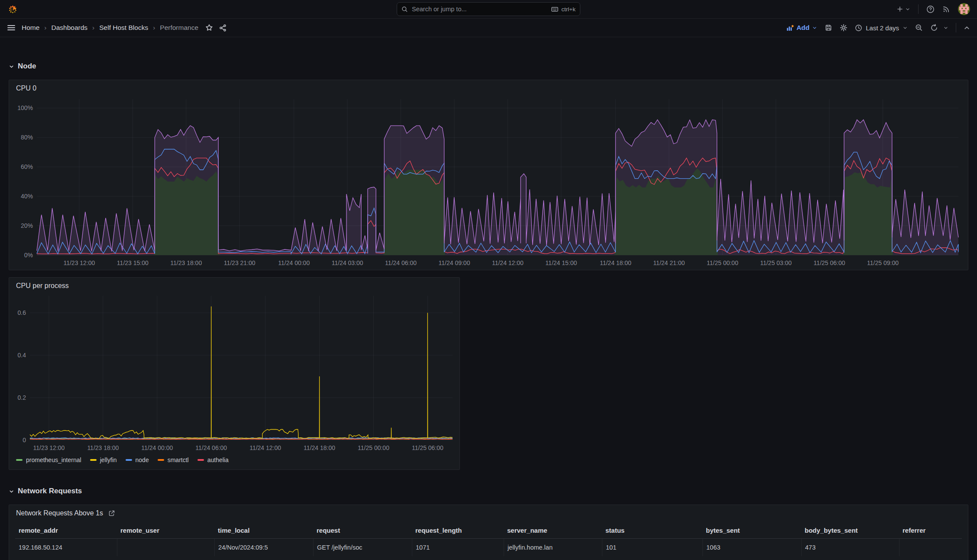 This screenshot has height=560, width=977. What do you see at coordinates (157, 448) in the screenshot?
I see `x-axis-label: 11/24 00:00` at bounding box center [157, 448].